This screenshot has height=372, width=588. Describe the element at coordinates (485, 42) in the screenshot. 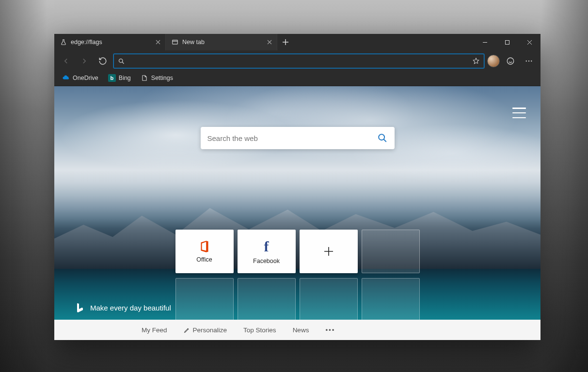

I see `window-minimize-button` at that location.